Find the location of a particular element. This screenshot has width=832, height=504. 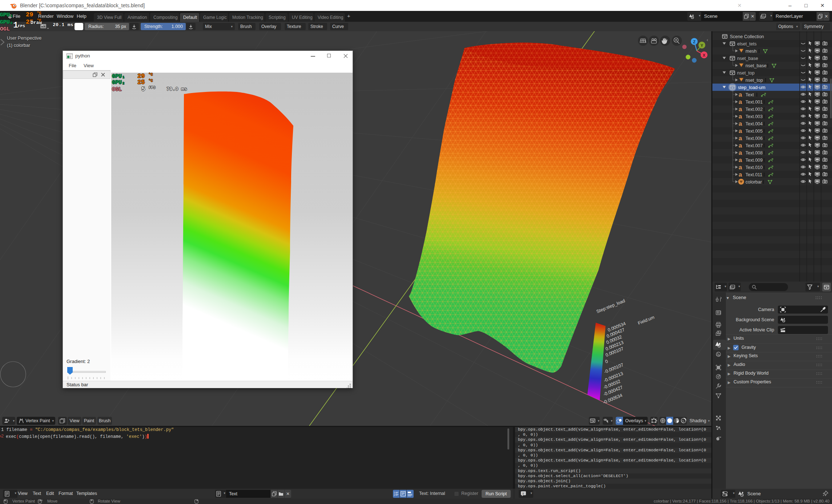

svg-text: Text.004 is located at coordinates (754, 124).